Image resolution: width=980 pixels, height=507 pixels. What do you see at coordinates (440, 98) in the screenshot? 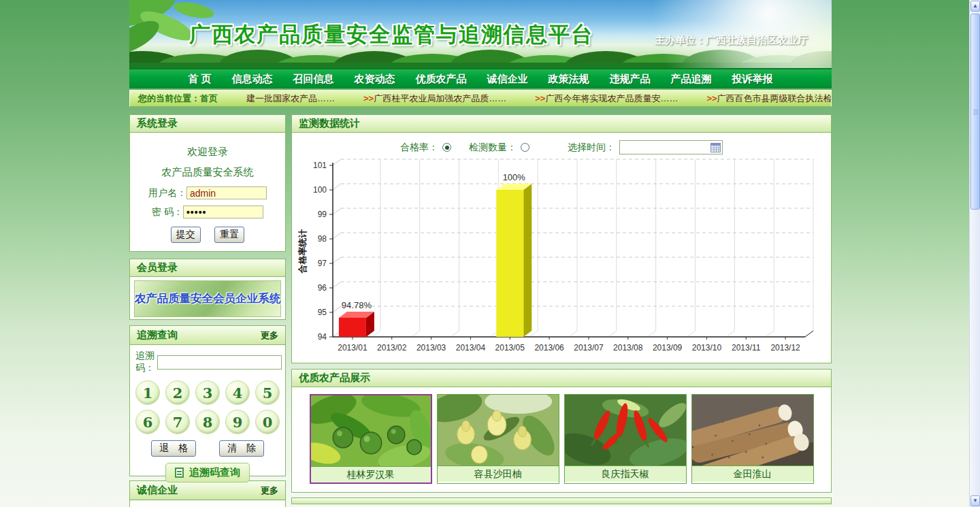
I see `ticker-link: 广西桂平农业局加强农产品质……` at bounding box center [440, 98].